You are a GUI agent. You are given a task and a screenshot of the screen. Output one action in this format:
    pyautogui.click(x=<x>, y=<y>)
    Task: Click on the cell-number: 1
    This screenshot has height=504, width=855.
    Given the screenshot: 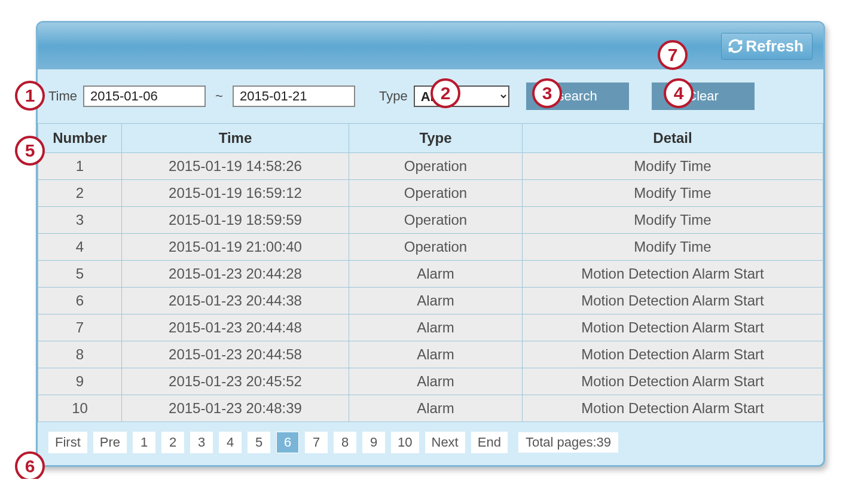 What is the action you would take?
    pyautogui.click(x=80, y=166)
    